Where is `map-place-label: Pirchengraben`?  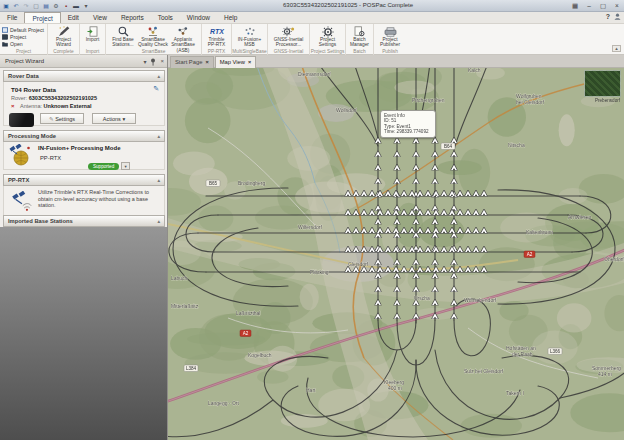 map-place-label: Pirchengraben is located at coordinates (428, 100).